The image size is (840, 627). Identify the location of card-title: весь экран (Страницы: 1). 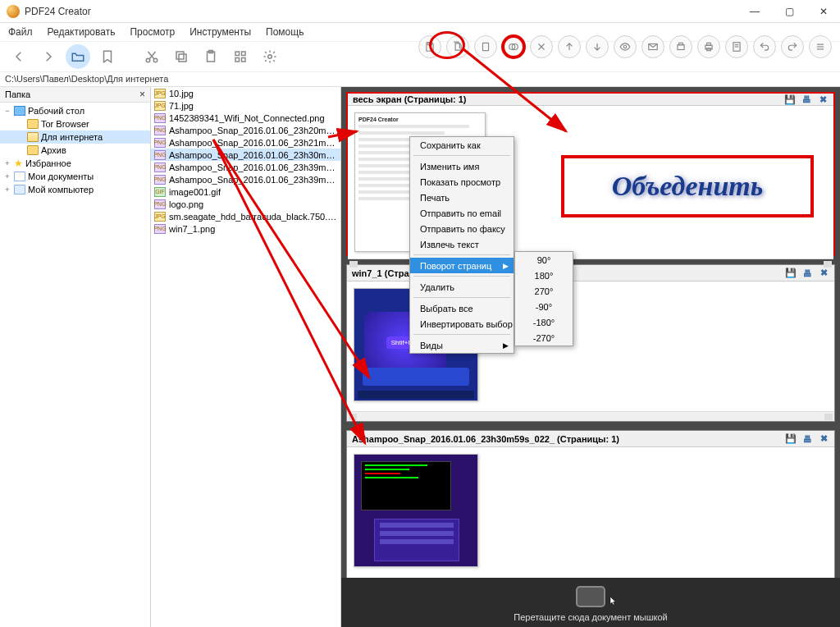
(410, 99).